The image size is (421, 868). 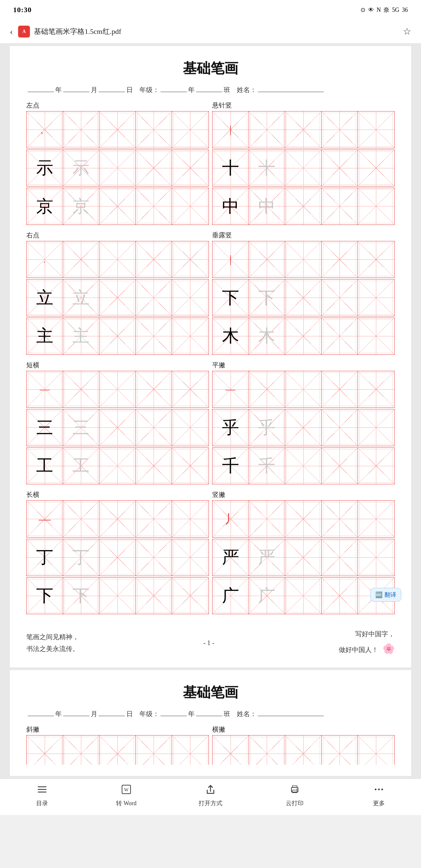 I want to click on footer-right: 写好中国字， 做好中国人！ 🌸, so click(x=367, y=643).